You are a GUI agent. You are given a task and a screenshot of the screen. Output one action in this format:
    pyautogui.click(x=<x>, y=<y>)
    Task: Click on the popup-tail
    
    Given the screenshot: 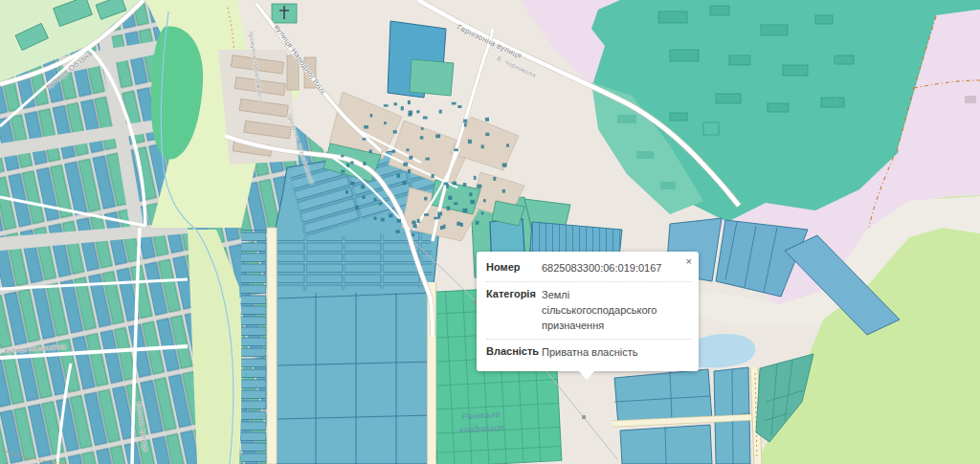 What is the action you would take?
    pyautogui.click(x=587, y=375)
    